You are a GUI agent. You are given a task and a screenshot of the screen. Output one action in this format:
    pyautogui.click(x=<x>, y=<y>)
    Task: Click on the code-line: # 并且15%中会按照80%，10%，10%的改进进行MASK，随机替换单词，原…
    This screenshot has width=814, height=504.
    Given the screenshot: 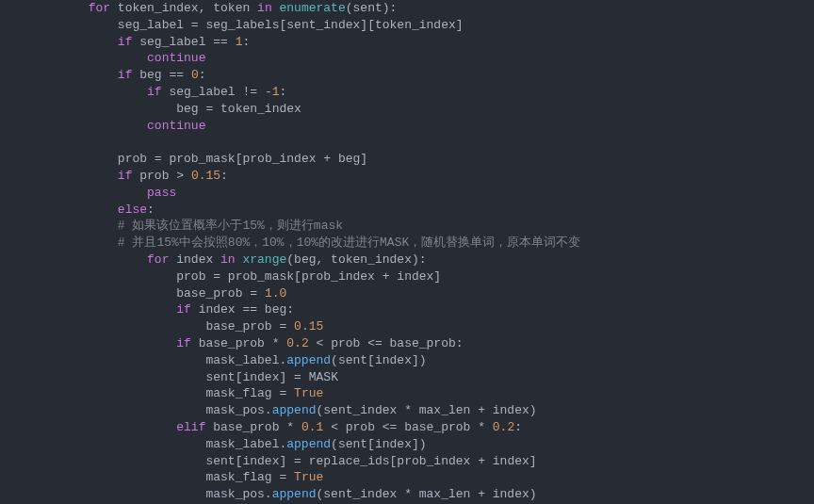 What is the action you would take?
    pyautogui.click(x=407, y=243)
    